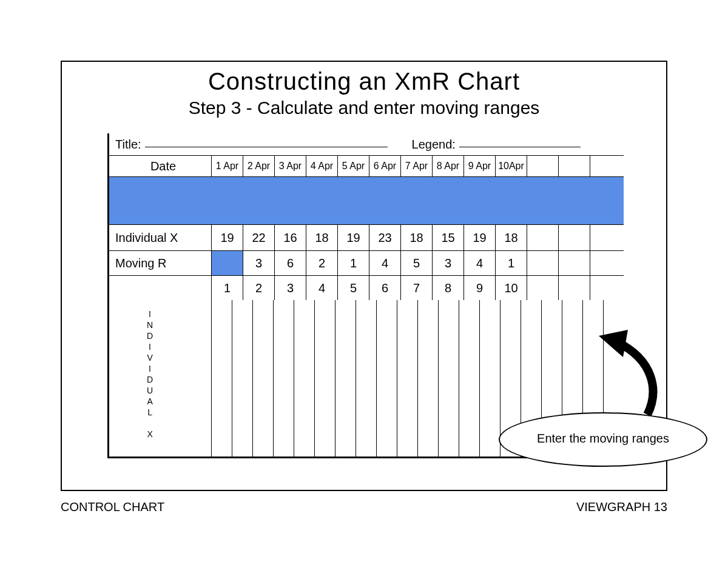 The width and height of the screenshot is (728, 562). Describe the element at coordinates (416, 263) in the screenshot. I see `mr-cell: 5` at that location.